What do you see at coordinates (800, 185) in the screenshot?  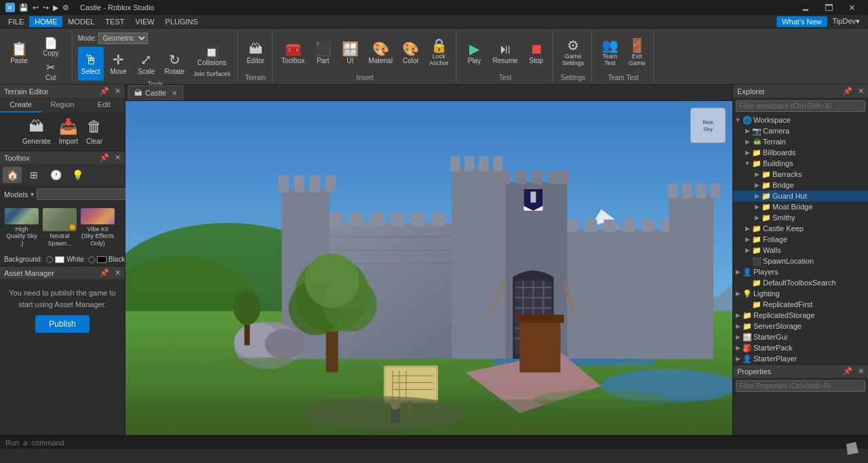 I see `tree-bridge: ▶ 📁 Bridge` at bounding box center [800, 185].